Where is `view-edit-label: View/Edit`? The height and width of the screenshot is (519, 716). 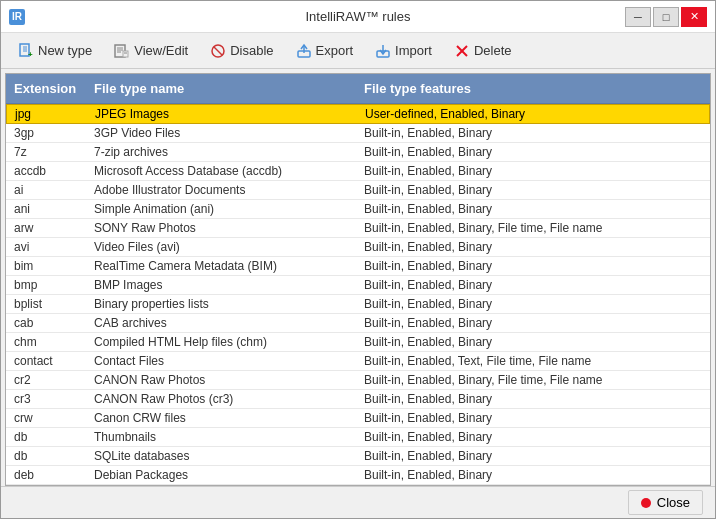 view-edit-label: View/Edit is located at coordinates (161, 50).